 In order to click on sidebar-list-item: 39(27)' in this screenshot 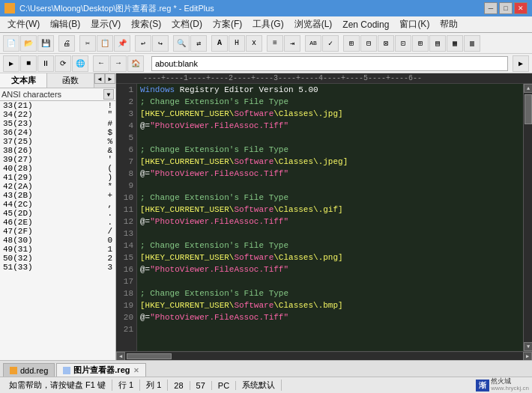, I will do `click(58, 159)`.